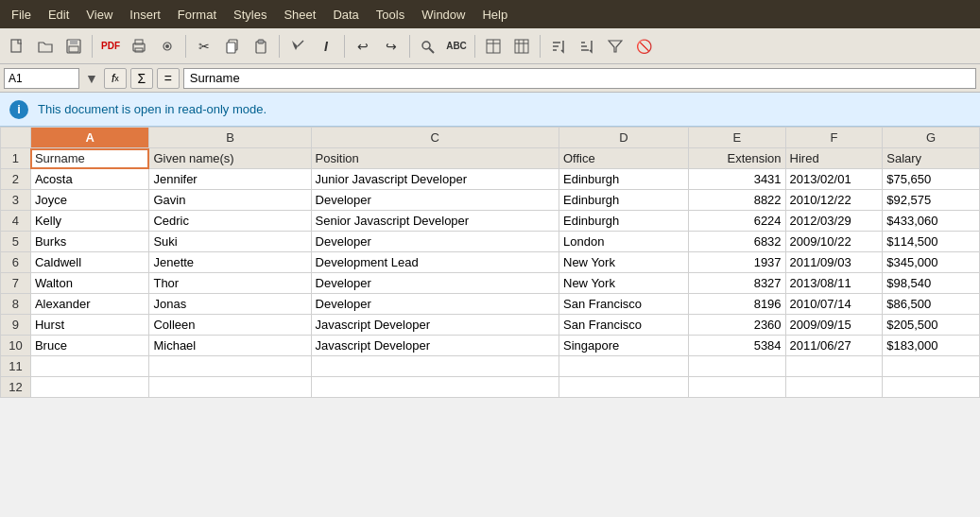  Describe the element at coordinates (737, 221) in the screenshot. I see `cell: 6224` at that location.